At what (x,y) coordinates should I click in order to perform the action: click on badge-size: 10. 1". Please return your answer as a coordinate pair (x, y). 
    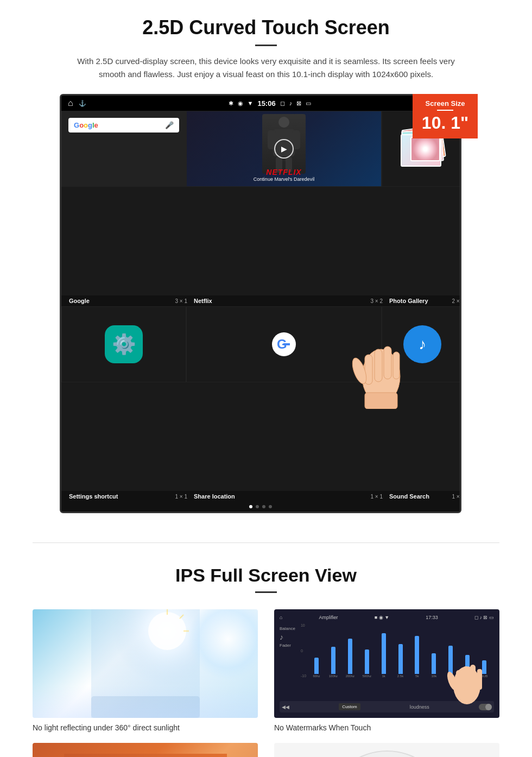
    Looking at the image, I should click on (445, 123).